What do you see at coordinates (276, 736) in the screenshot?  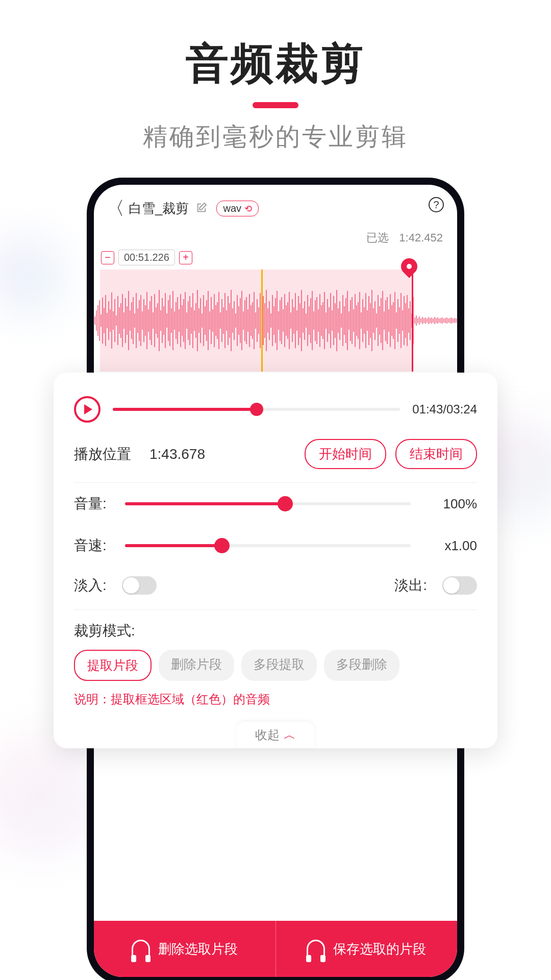 I see `collapse-tab-wrap: 收起 ︿` at bounding box center [276, 736].